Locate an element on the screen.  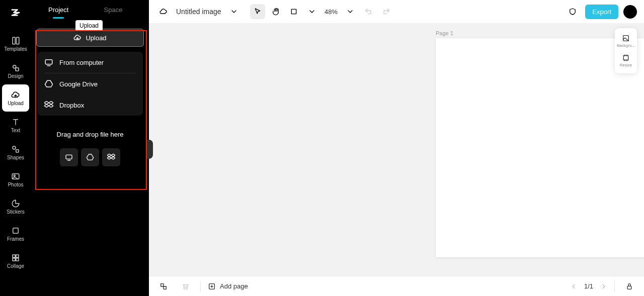
redo-icon is located at coordinates (386, 12).